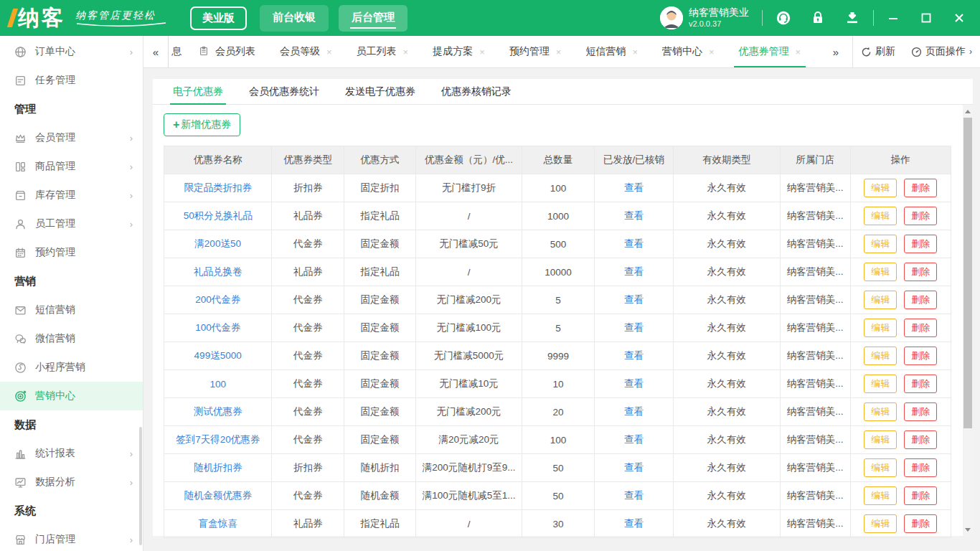 Image resolution: width=980 pixels, height=551 pixels. What do you see at coordinates (306, 52) in the screenshot?
I see `tab-2: 会员等级×` at bounding box center [306, 52].